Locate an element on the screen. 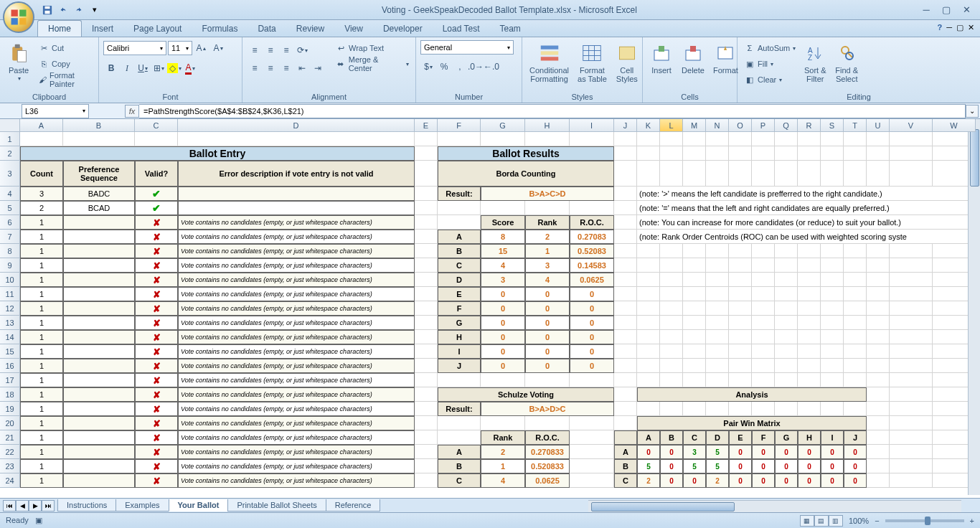  office-button is located at coordinates (19, 17).